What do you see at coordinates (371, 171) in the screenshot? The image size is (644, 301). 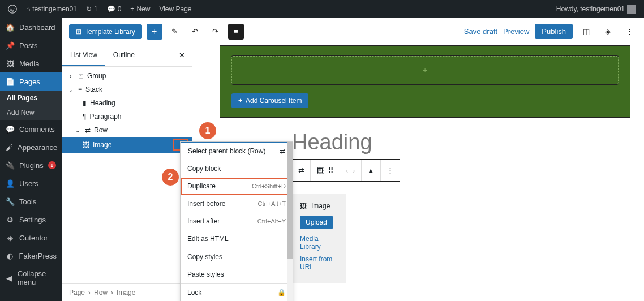 I see `align-icon: ▲` at bounding box center [371, 171].